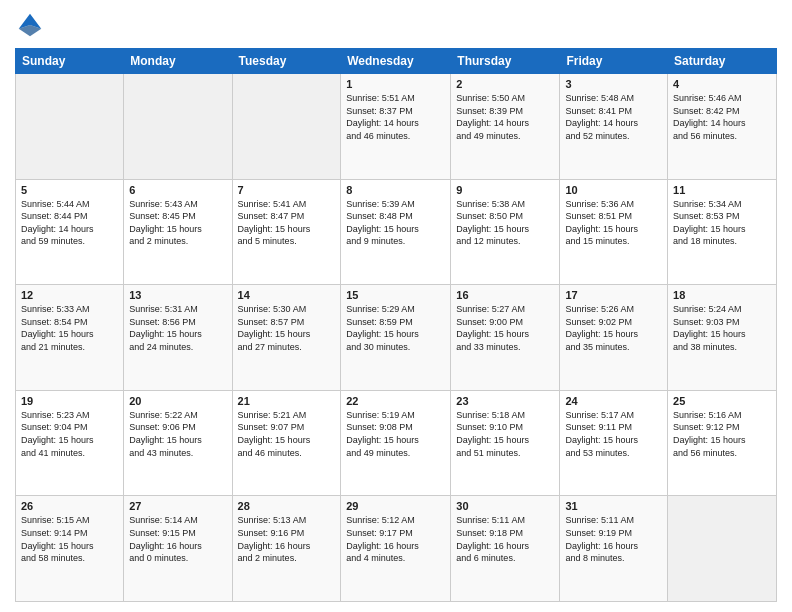  Describe the element at coordinates (287, 401) in the screenshot. I see `day-number: 21` at that location.